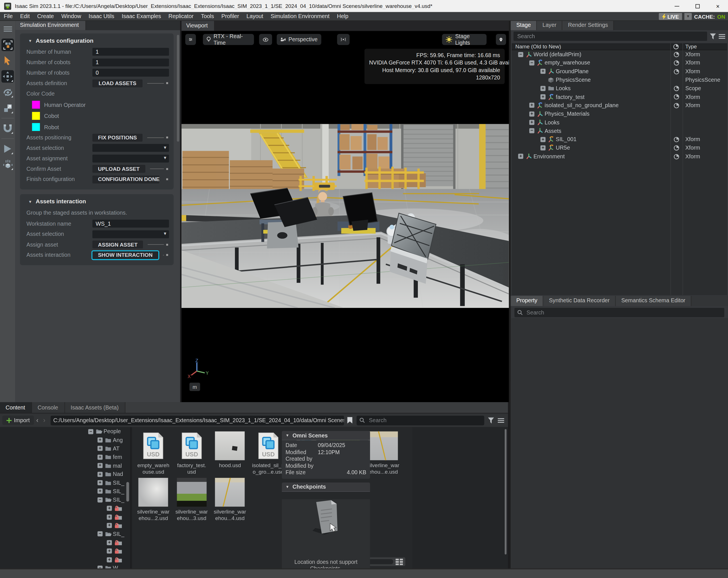 The image size is (728, 578). Describe the element at coordinates (7, 76) in the screenshot. I see `move-icon` at that location.